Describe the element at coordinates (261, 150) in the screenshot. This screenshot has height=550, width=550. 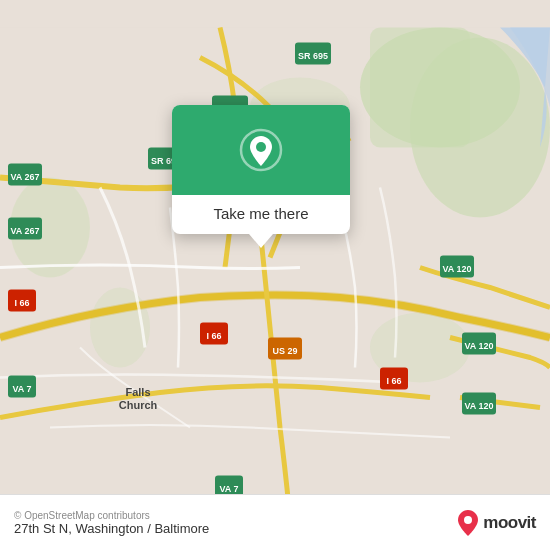
I see `location-pin-icon` at that location.